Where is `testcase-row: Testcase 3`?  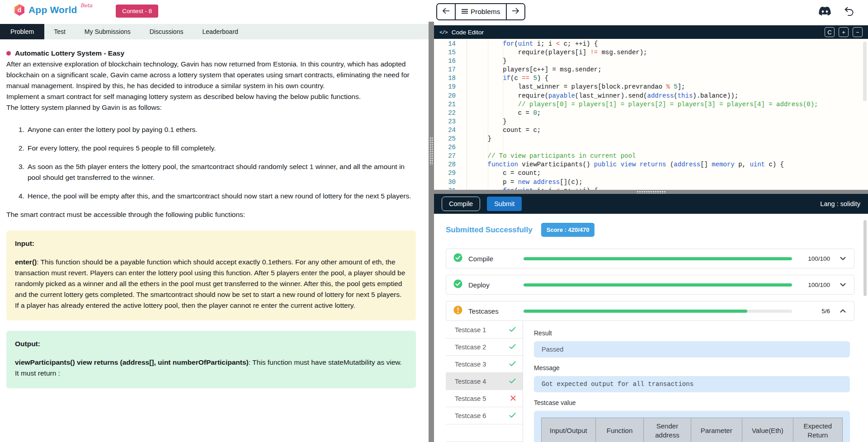 testcase-row: Testcase 3 is located at coordinates (484, 364).